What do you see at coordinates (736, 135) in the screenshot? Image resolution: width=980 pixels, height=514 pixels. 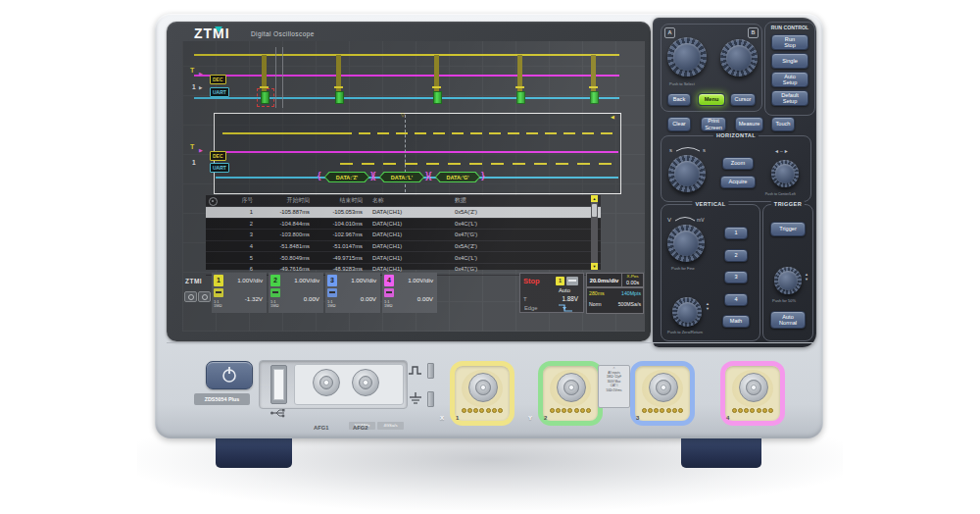 I see `horizontal-title: HORIZONTAL` at bounding box center [736, 135].